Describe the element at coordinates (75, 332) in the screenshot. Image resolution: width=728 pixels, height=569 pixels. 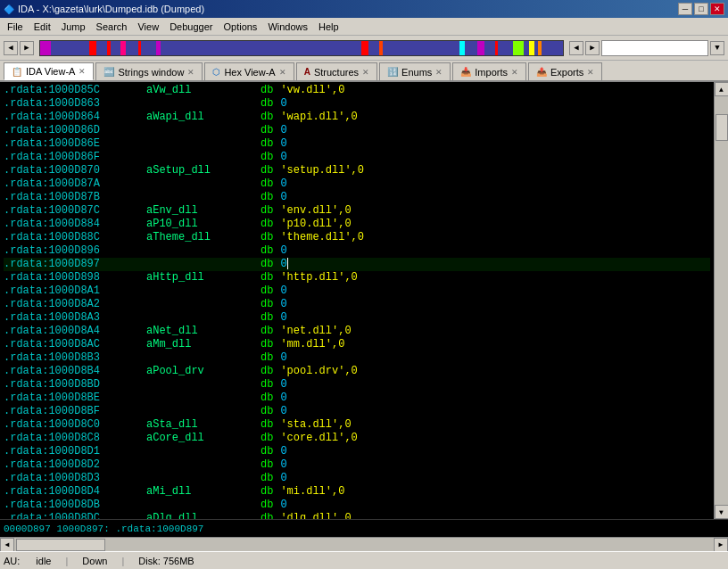
I see `code-address: .rdata:1000D8A4` at that location.